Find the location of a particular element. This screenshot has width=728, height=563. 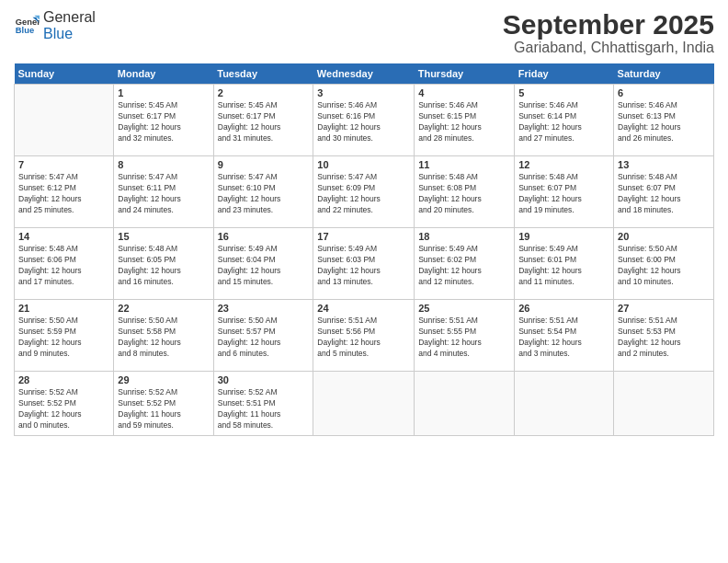

day-number: 6 is located at coordinates (664, 93).